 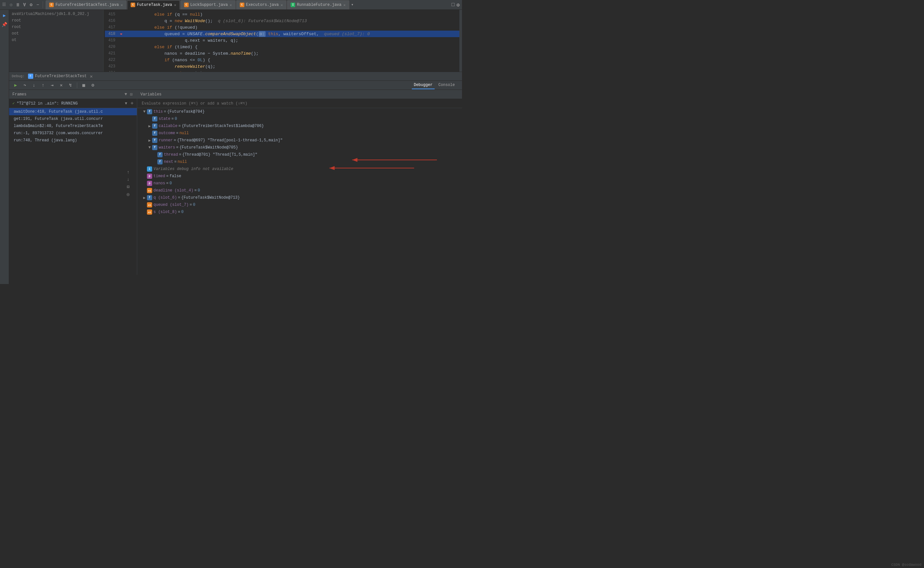 What do you see at coordinates (447, 86) in the screenshot?
I see `console-tab: Console` at bounding box center [447, 86].